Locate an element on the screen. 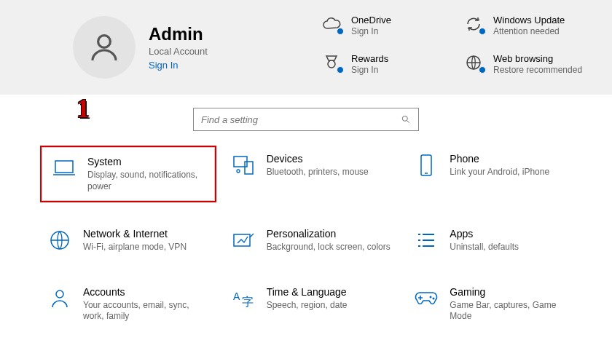  tile-sub: Link your Android, iPhone is located at coordinates (500, 173).